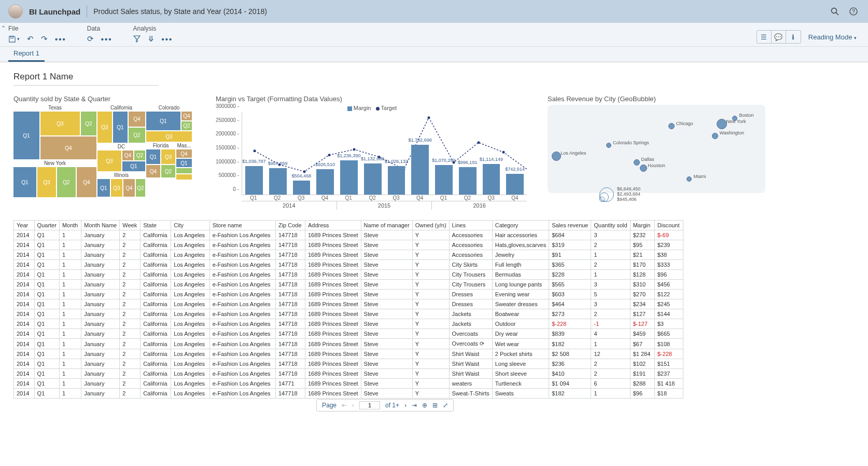  What do you see at coordinates (101, 225) in the screenshot?
I see `column-header: Month Name` at bounding box center [101, 225].